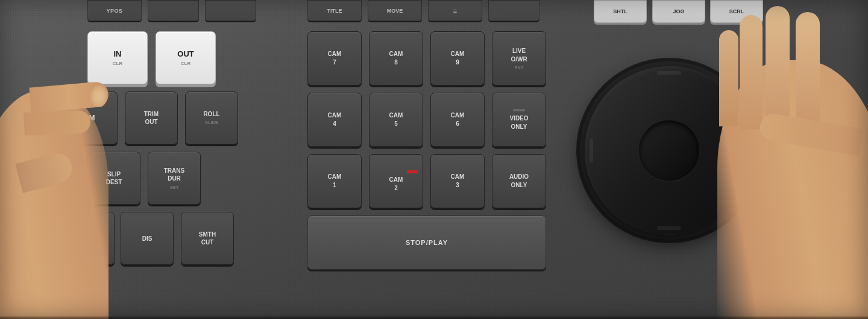  I want to click on smth-cut-label: SMTHCUT, so click(207, 238).